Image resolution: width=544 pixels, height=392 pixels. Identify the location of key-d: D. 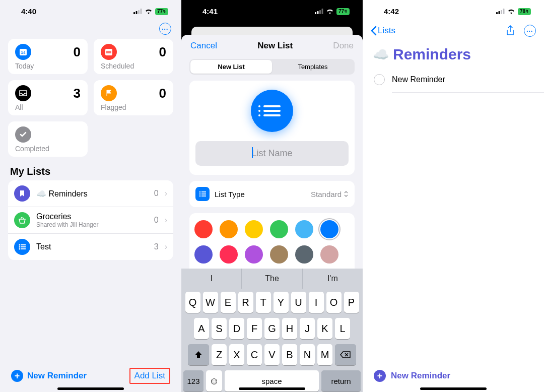
(237, 329).